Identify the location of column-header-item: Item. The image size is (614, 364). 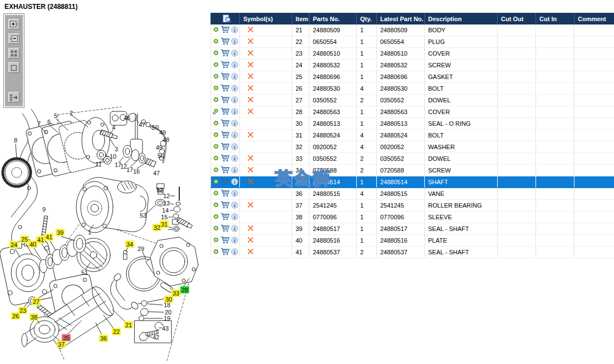
(301, 19).